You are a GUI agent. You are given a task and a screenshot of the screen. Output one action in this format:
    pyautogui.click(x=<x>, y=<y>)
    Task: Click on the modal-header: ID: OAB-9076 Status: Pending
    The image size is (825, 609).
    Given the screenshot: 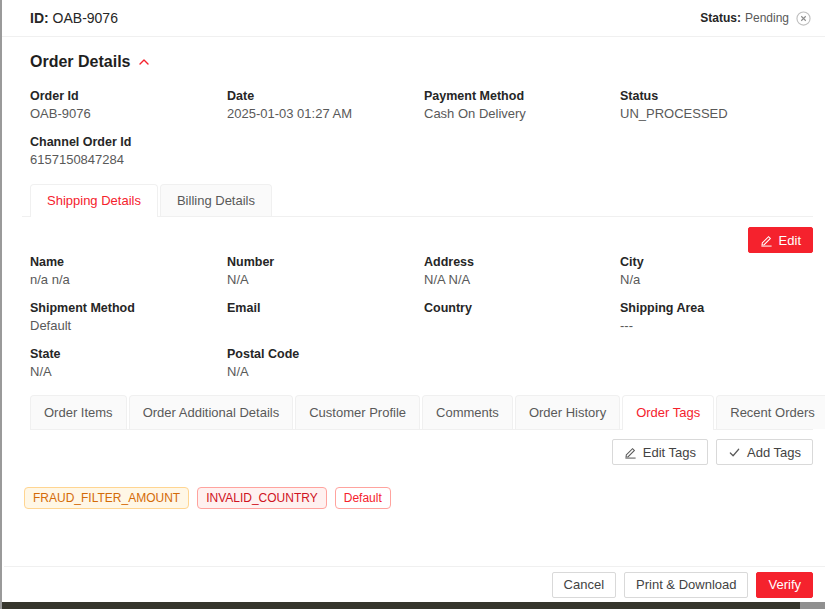 What is the action you would take?
    pyautogui.click(x=414, y=18)
    